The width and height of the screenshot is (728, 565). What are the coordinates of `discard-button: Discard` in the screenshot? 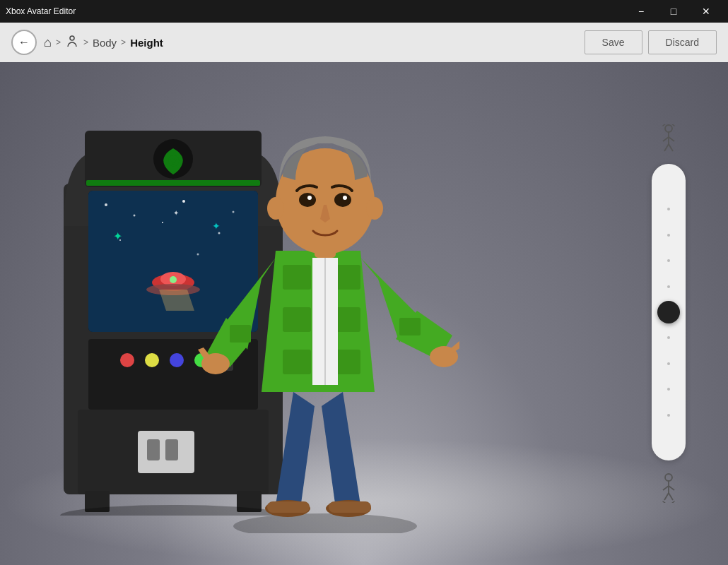 It's located at (683, 42).